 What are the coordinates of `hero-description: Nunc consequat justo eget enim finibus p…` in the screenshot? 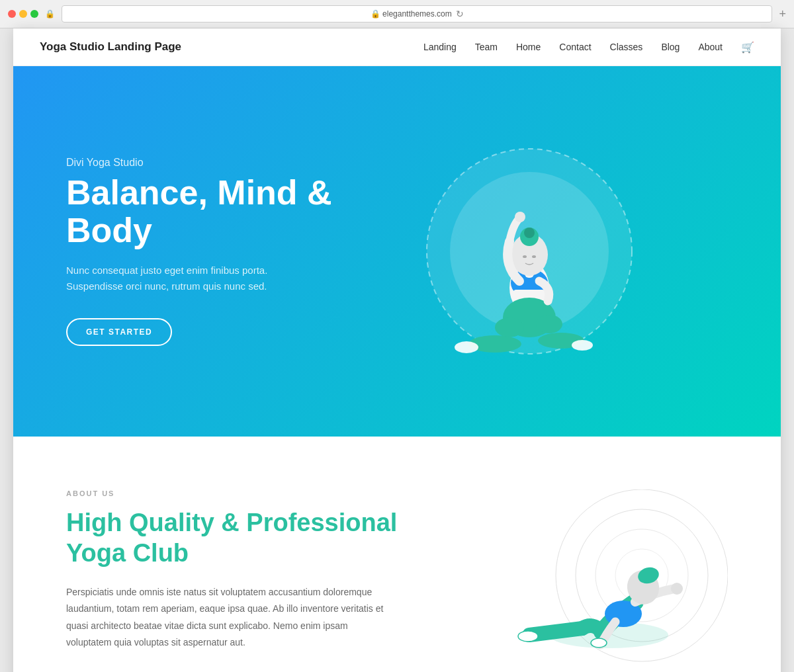 It's located at (192, 278).